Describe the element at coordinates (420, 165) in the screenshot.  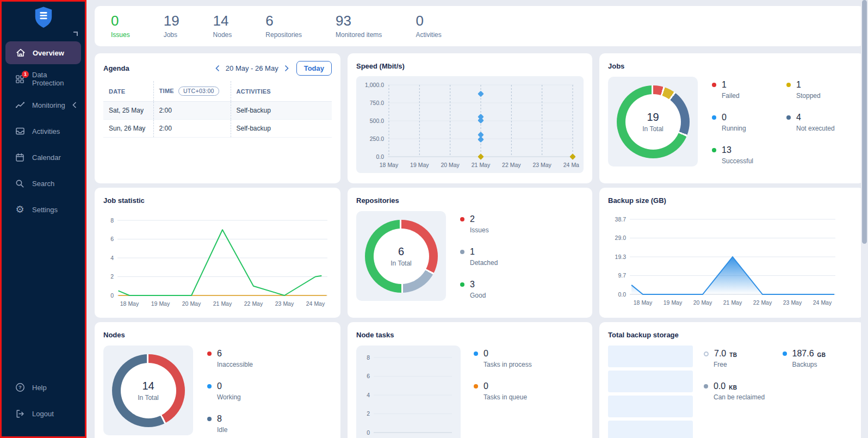
I see `svg-text: 19 May` at that location.